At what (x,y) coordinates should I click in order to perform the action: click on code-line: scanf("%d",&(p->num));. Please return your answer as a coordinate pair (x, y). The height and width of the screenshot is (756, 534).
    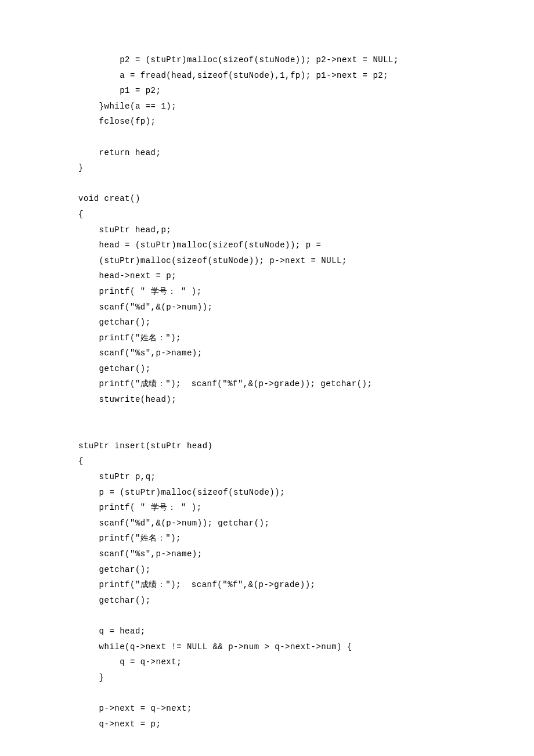
    Looking at the image, I should click on (145, 307).